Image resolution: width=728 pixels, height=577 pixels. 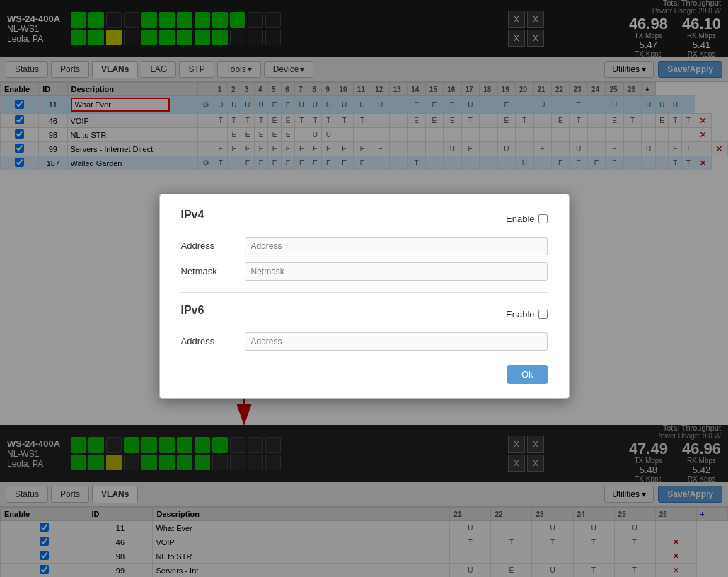 I want to click on address-label: Address, so click(x=213, y=246).